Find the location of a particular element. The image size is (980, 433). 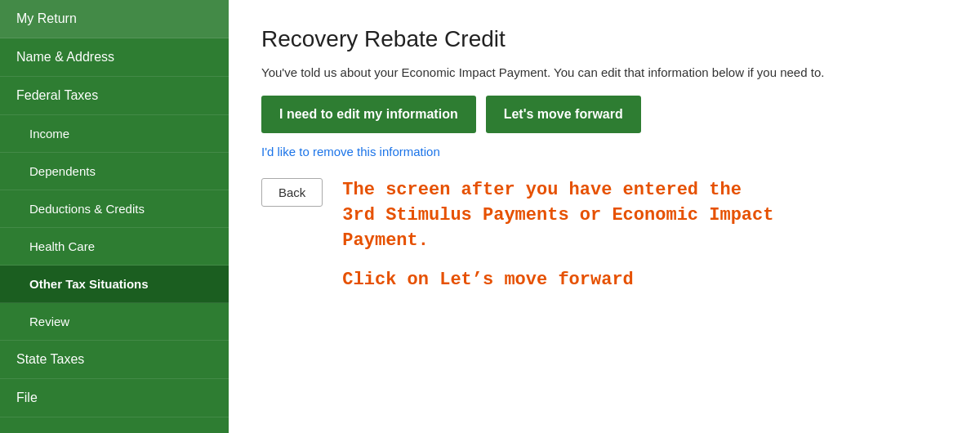

annotation-text: The screen after you have entered the 3r… is located at coordinates (558, 234).